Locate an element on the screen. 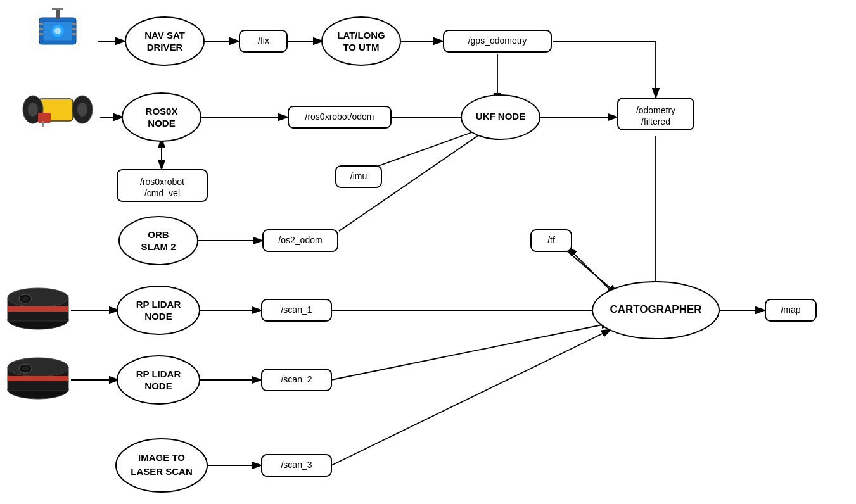  topic-cmdvel-label2: /cmd_vel is located at coordinates (162, 193).